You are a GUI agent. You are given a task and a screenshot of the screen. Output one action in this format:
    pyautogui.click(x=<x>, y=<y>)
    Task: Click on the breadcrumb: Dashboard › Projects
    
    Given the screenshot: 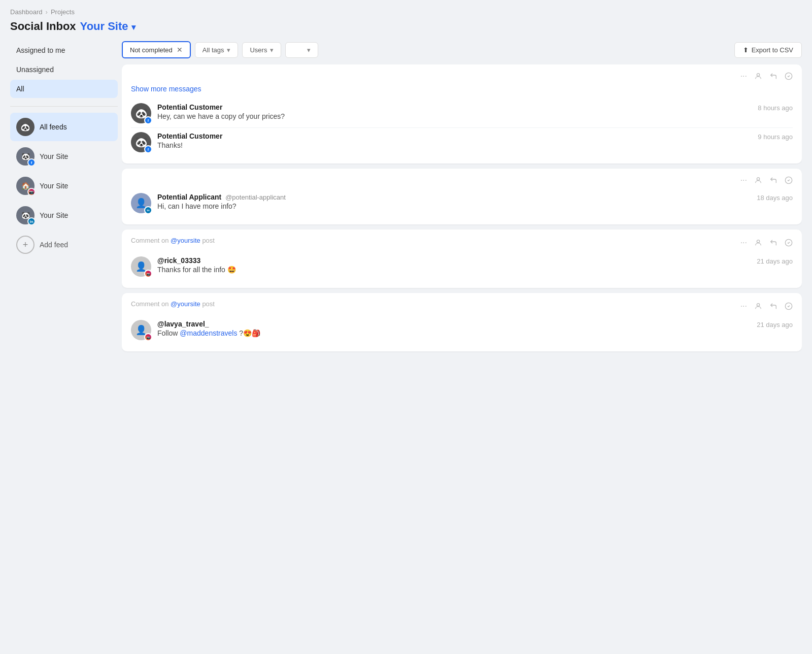 What is the action you would take?
    pyautogui.click(x=406, y=12)
    